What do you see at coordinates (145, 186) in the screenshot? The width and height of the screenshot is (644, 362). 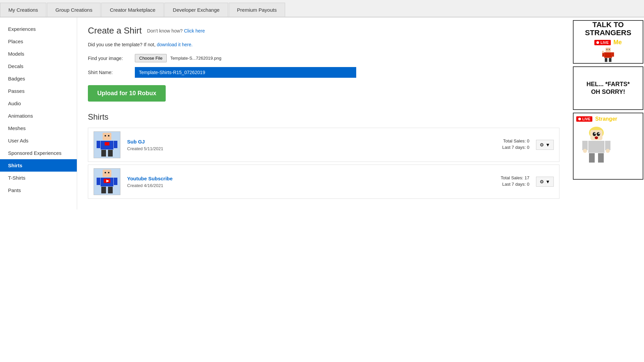 I see `shirt-created-1: Created 4/16/2021` at bounding box center [145, 186].